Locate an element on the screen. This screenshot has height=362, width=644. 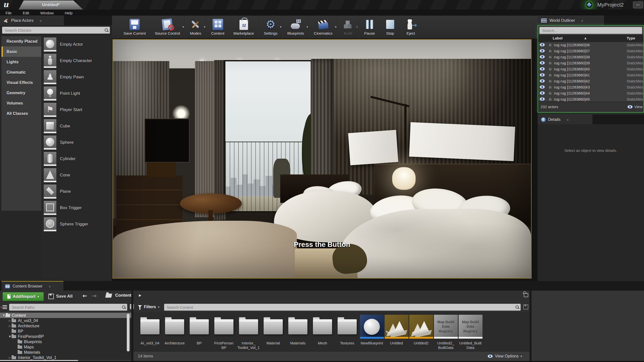
toolbar-button: Eject ▾ is located at coordinates (411, 27).